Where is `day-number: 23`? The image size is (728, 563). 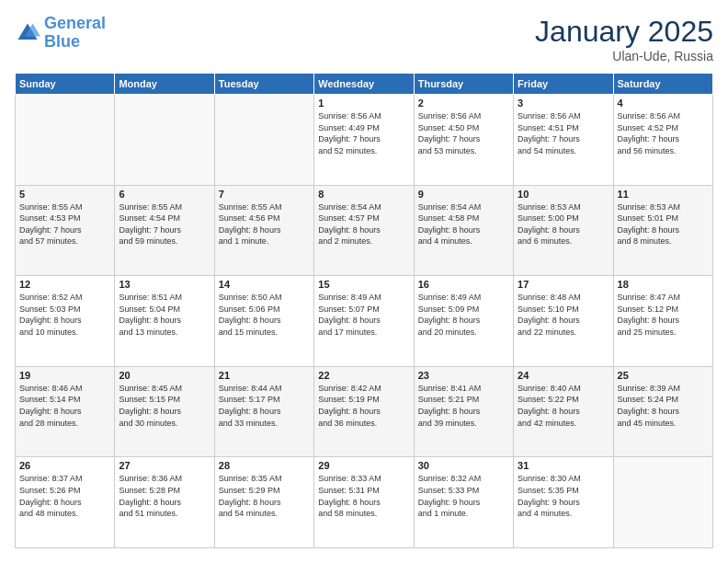 day-number: 23 is located at coordinates (463, 375).